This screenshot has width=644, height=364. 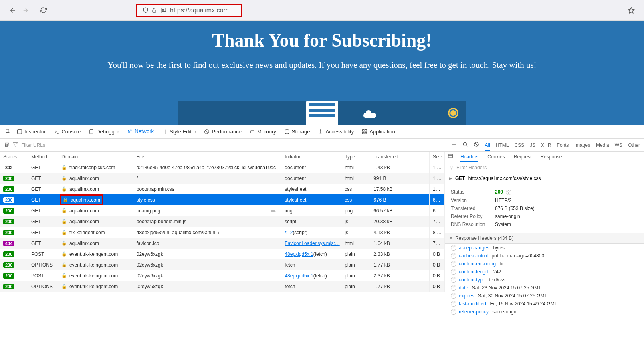 I want to click on filter-fonts: Fonts, so click(x=563, y=145).